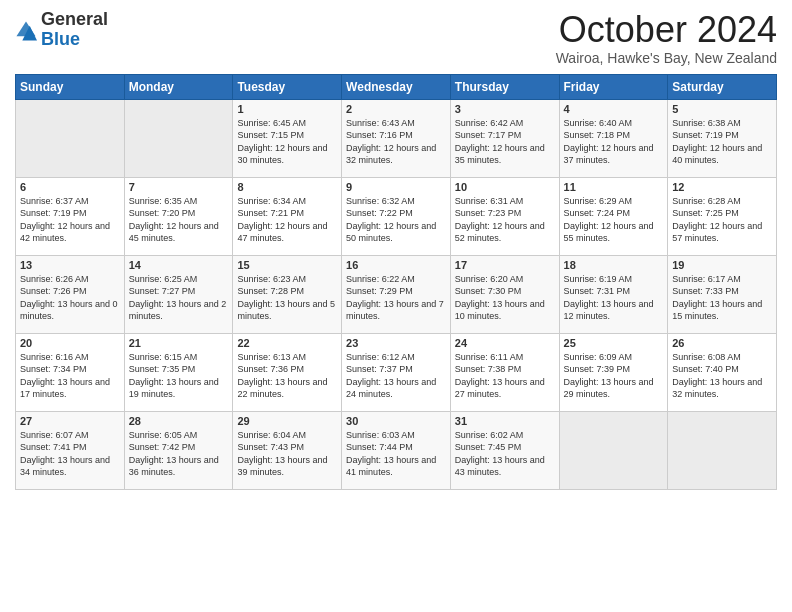 Image resolution: width=792 pixels, height=612 pixels. Describe the element at coordinates (396, 216) in the screenshot. I see `day-cell-1-3: 9 Sunrise: 6:32 AMSunset: 7:22 PMDayligh…` at that location.